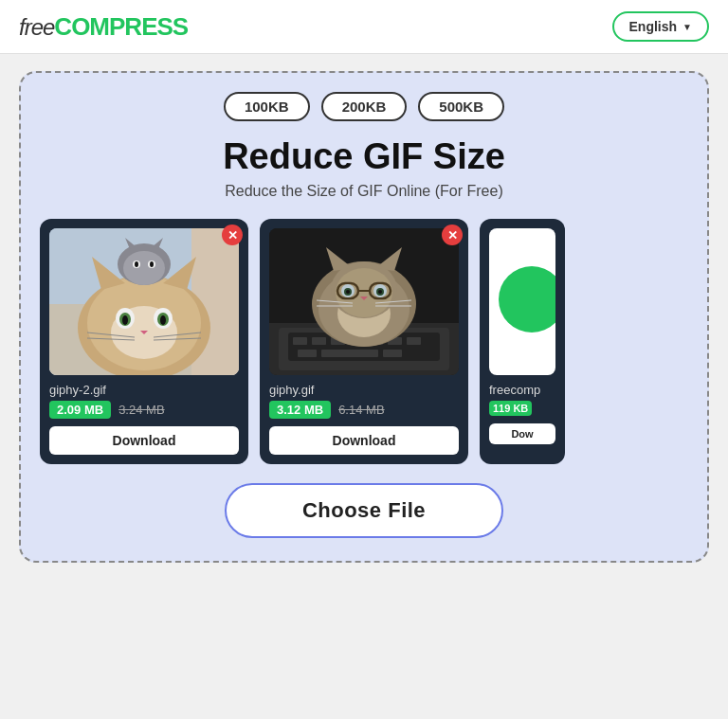  What do you see at coordinates (364, 511) in the screenshot?
I see `choose-file-button: Choose File` at bounding box center [364, 511].